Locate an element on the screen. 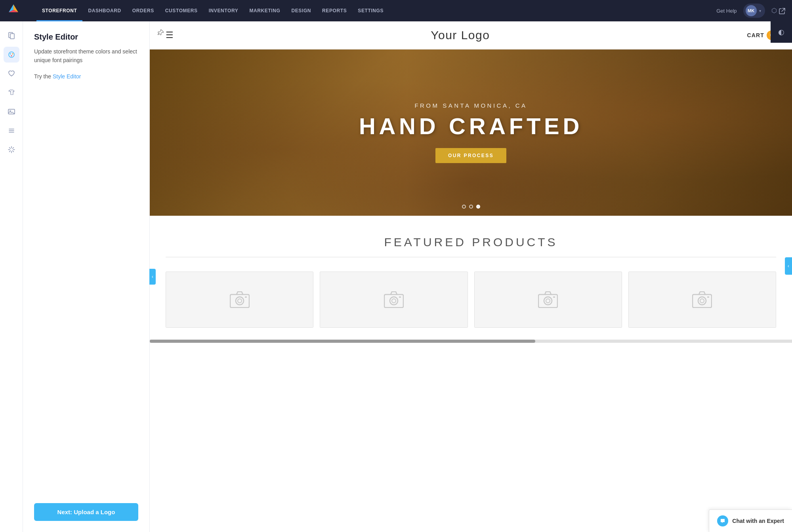 This screenshot has width=792, height=532. app-logo is located at coordinates (17, 11).